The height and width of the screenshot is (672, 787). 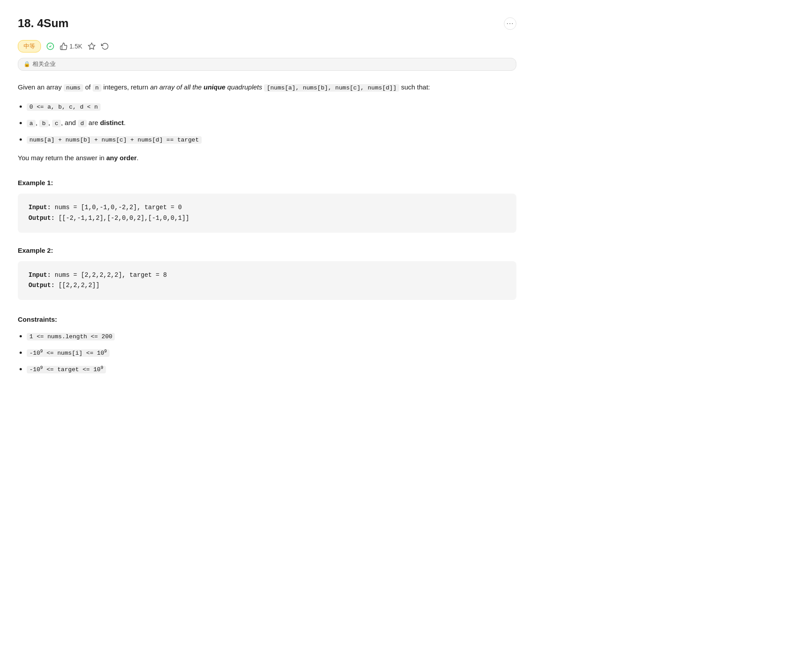 What do you see at coordinates (68, 353) in the screenshot?
I see `constraint-code-nums-i: -109 <= nums[i] <= 109` at bounding box center [68, 353].